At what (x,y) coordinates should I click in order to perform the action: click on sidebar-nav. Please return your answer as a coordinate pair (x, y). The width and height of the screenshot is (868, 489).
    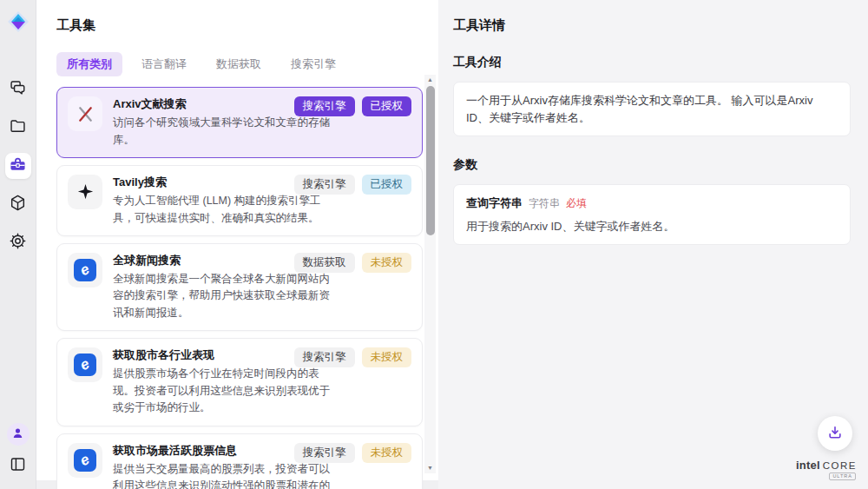
    Looking at the image, I should click on (18, 166).